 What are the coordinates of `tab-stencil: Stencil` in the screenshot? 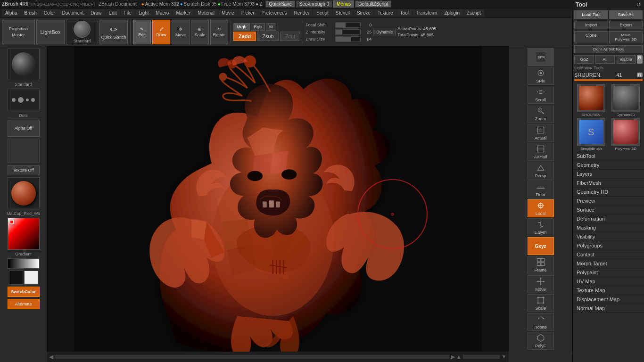 It's located at (343, 13).